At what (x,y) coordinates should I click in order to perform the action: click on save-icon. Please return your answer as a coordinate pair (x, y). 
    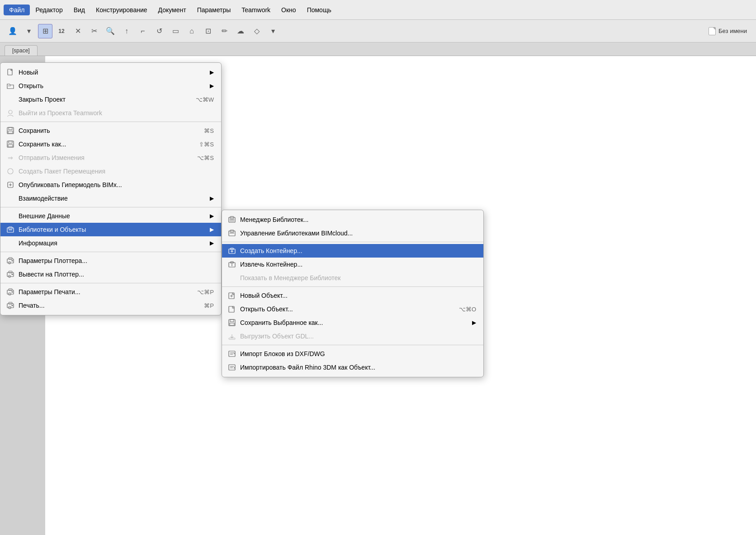
    Looking at the image, I should click on (10, 131).